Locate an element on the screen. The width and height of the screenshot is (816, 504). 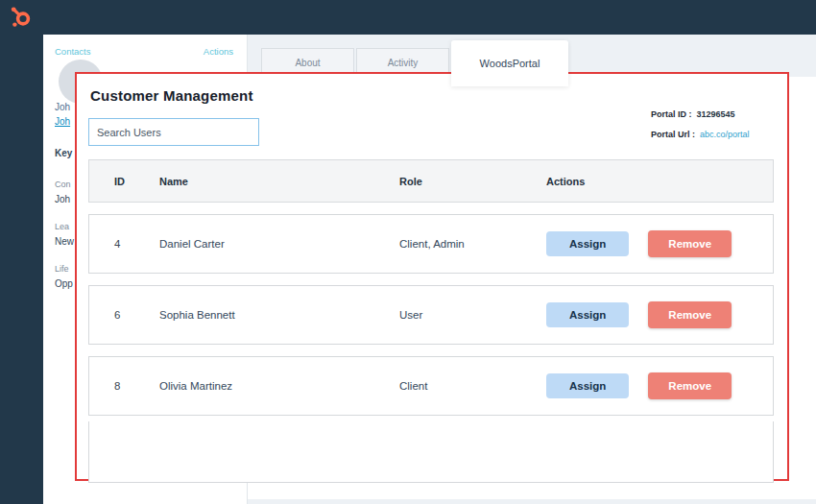
portal-url-link: abc.co/portal is located at coordinates (725, 134).